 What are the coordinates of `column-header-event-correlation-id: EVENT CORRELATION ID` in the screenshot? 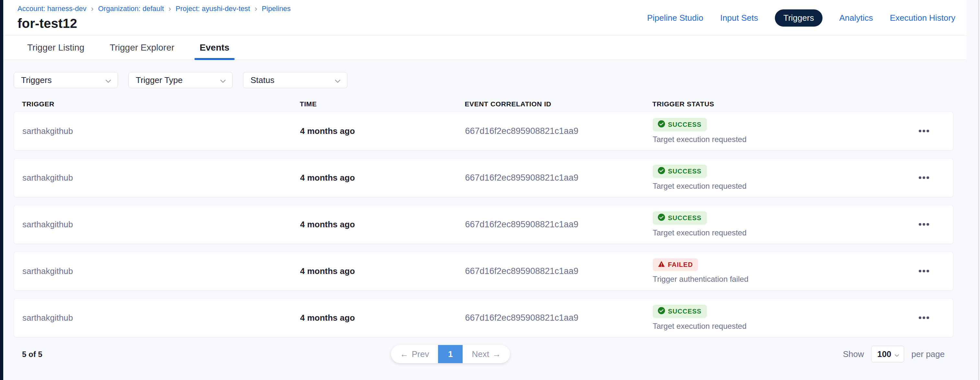 It's located at (558, 104).